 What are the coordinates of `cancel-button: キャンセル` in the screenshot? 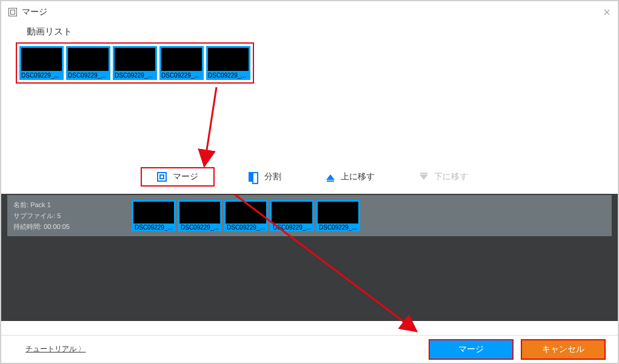 It's located at (563, 349).